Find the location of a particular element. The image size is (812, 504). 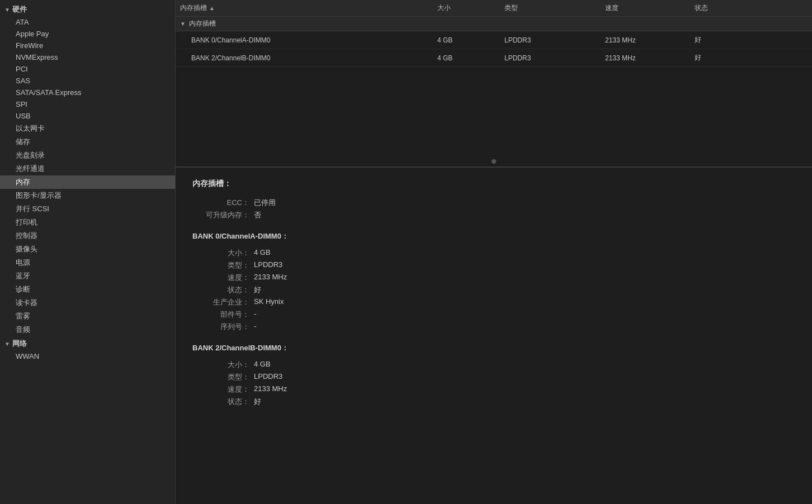

detail-value-bank0-size: 4 GB is located at coordinates (262, 253).